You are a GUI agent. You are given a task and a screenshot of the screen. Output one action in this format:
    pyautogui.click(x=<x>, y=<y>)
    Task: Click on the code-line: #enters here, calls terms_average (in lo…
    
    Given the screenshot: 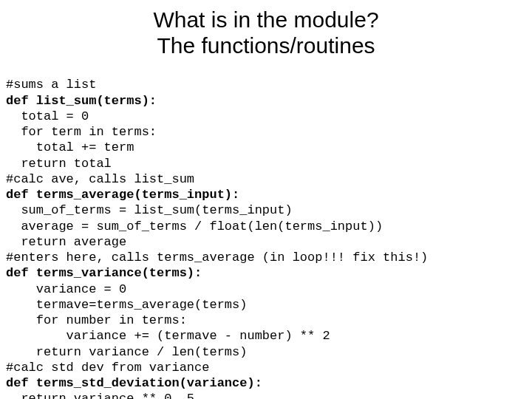 What is the action you would take?
    pyautogui.click(x=217, y=257)
    